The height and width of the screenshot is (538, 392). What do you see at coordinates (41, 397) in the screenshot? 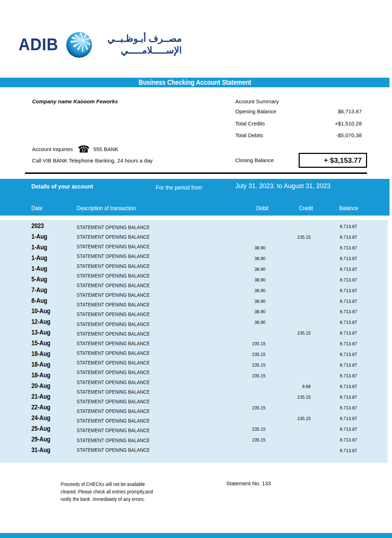
I see `transaction-date: 21-Aug` at bounding box center [41, 397].